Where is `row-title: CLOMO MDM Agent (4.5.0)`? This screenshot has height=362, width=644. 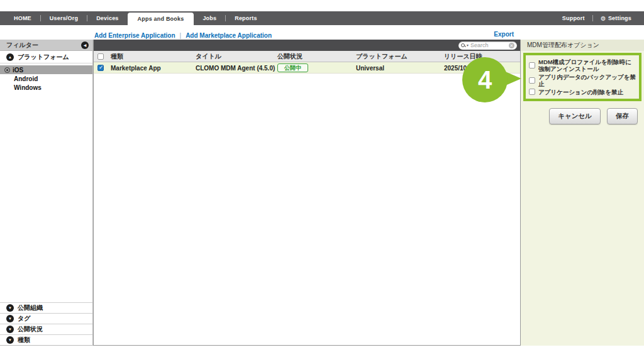 row-title: CLOMO MDM Agent (4.5.0) is located at coordinates (235, 68).